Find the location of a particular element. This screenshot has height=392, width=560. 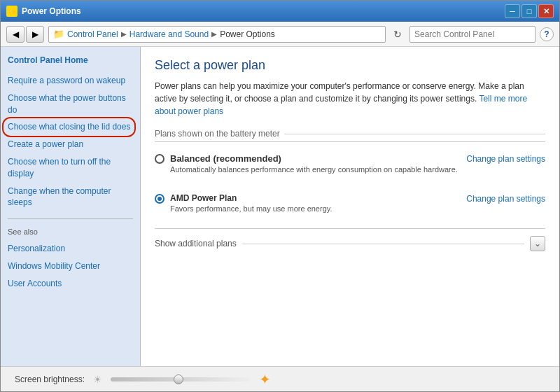

sidebar-item-computer-sleeps: Change when the computer sleeps is located at coordinates (70, 197).